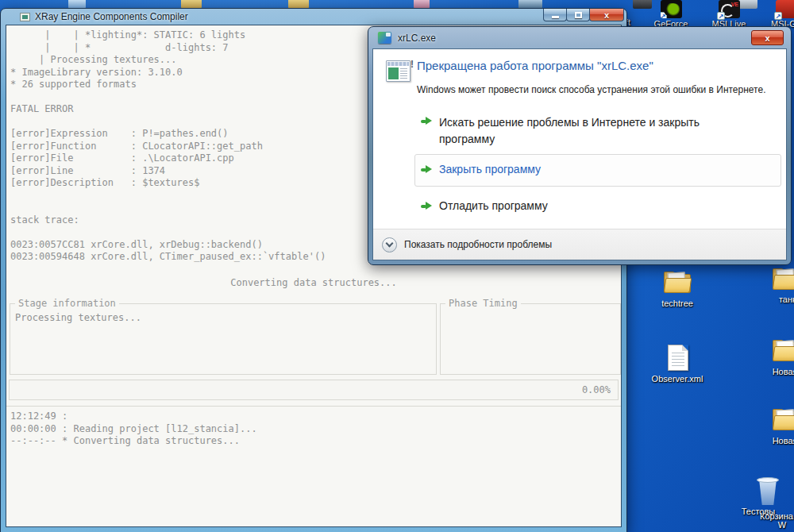 Image resolution: width=794 pixels, height=532 pixels. What do you see at coordinates (784, 10) in the screenshot?
I see `msi-gaming-shortcut-icon: ↗` at bounding box center [784, 10].